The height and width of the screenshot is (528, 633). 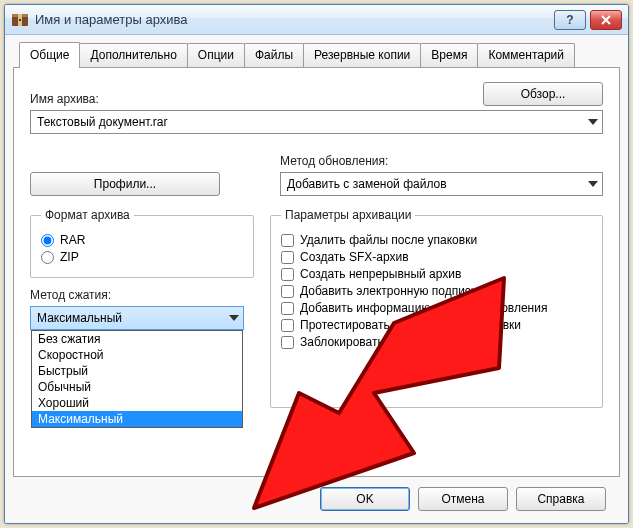 I want to click on archive-name-value: Текстовый документ.rar, so click(x=102, y=122).